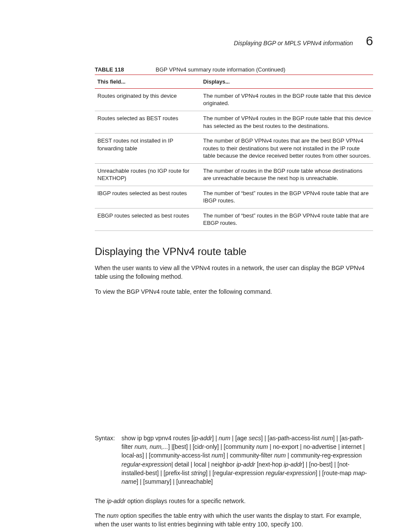  What do you see at coordinates (234, 197) in the screenshot?
I see `table-row: IBGP routes selected as best routesThe n…` at bounding box center [234, 197].